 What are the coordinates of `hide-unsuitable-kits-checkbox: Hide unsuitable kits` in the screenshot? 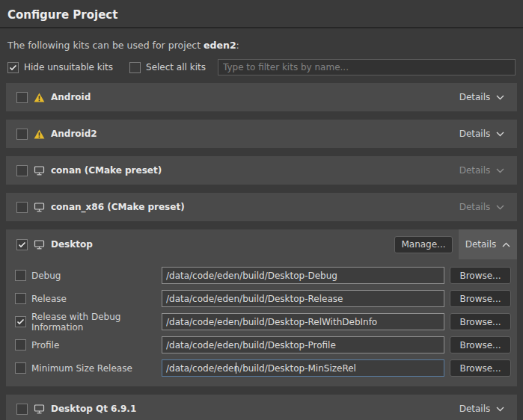 It's located at (60, 67).